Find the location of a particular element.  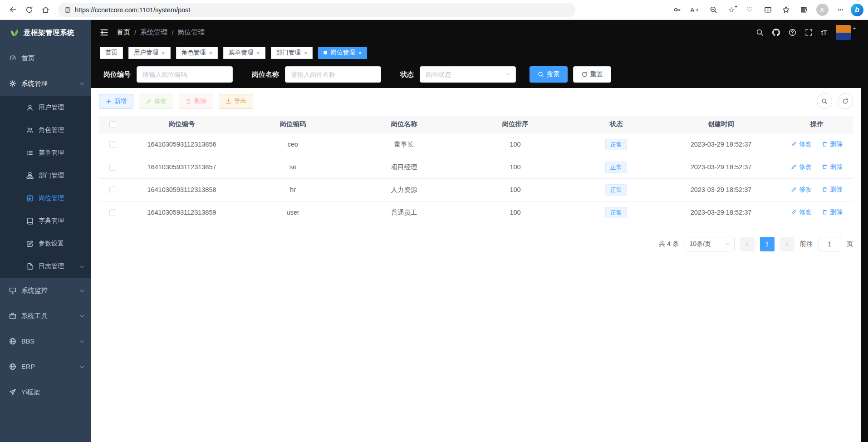

read-aloud-icon: A is located at coordinates (695, 10).